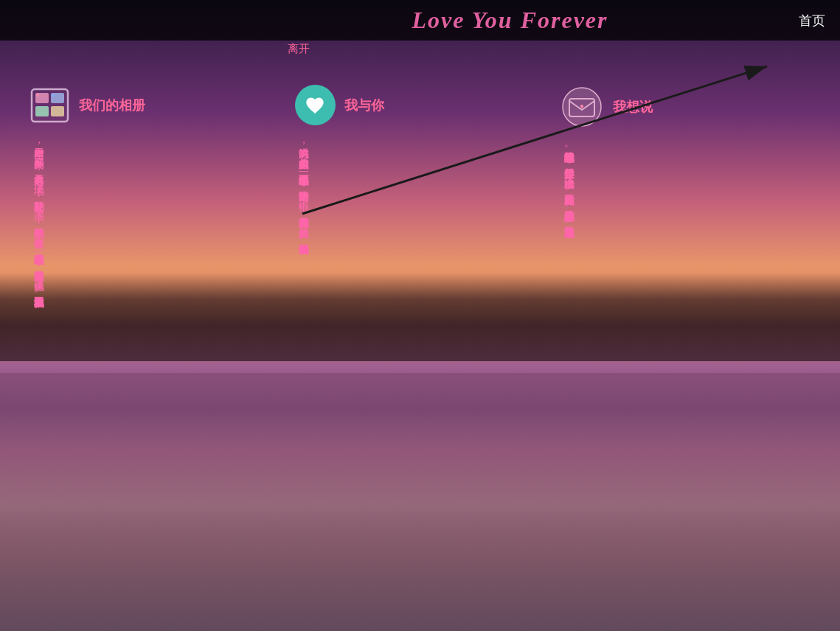 This screenshot has width=840, height=631. Describe the element at coordinates (582, 107) in the screenshot. I see `letter-icon` at that location.